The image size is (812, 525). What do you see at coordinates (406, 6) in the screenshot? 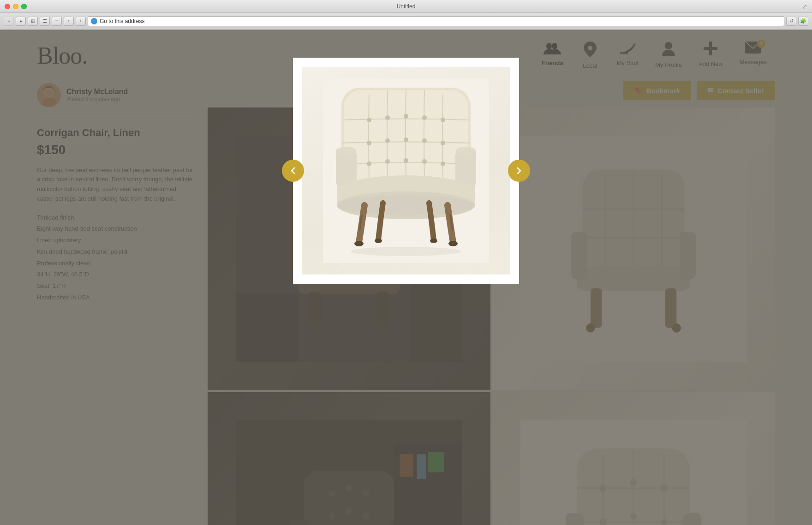
I see `browser-titlebar: Untitled ⤢` at bounding box center [406, 6].